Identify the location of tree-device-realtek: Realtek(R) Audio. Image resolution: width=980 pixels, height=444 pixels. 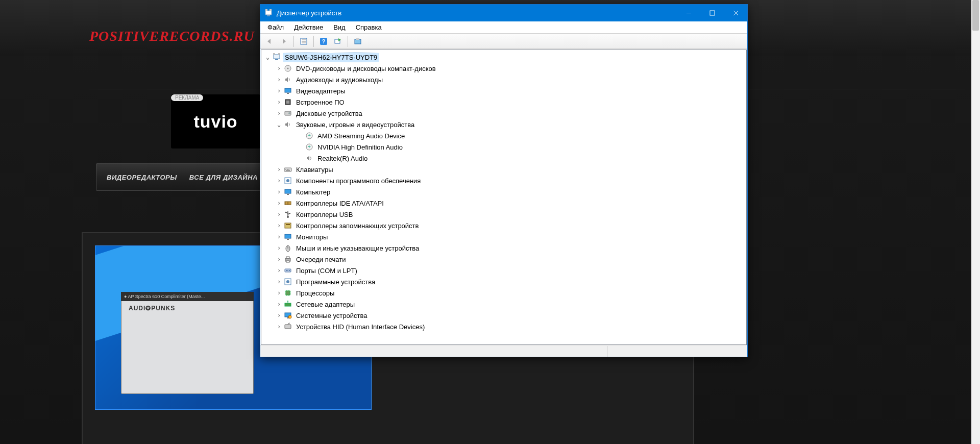
(504, 158).